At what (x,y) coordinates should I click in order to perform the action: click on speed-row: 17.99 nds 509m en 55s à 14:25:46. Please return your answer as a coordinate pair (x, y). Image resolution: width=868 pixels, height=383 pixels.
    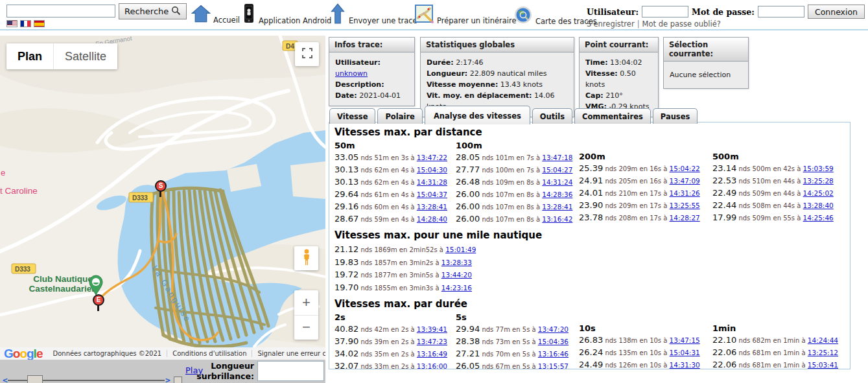
    Looking at the image, I should click on (782, 218).